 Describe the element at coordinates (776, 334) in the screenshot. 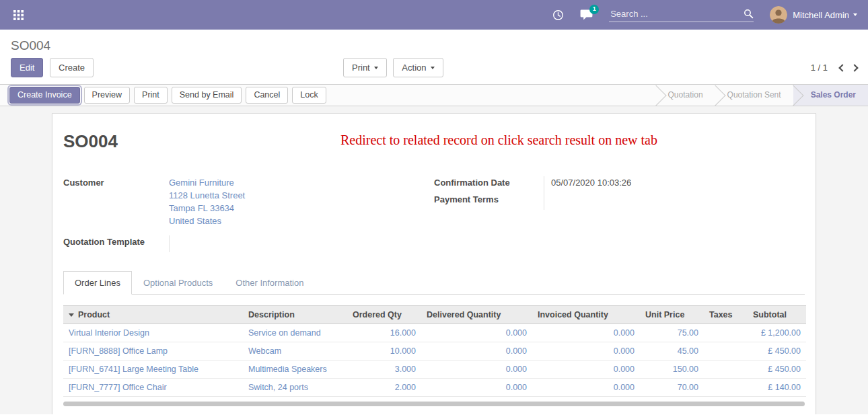

I see `subtotal-cell: £ 1,200.00` at that location.